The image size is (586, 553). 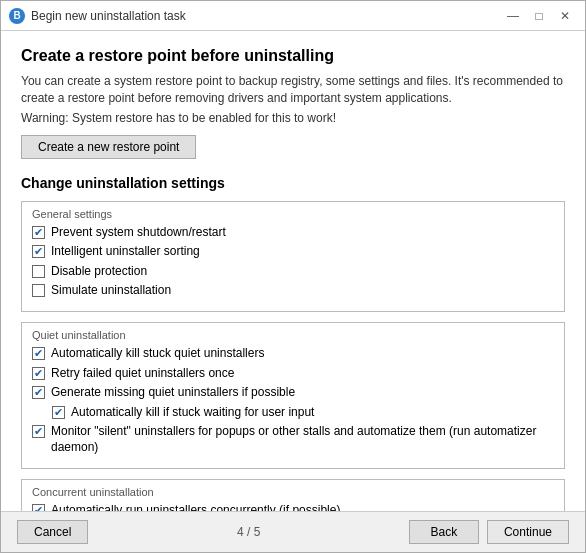 What do you see at coordinates (539, 16) in the screenshot?
I see `window-controls: — □ ✕` at bounding box center [539, 16].